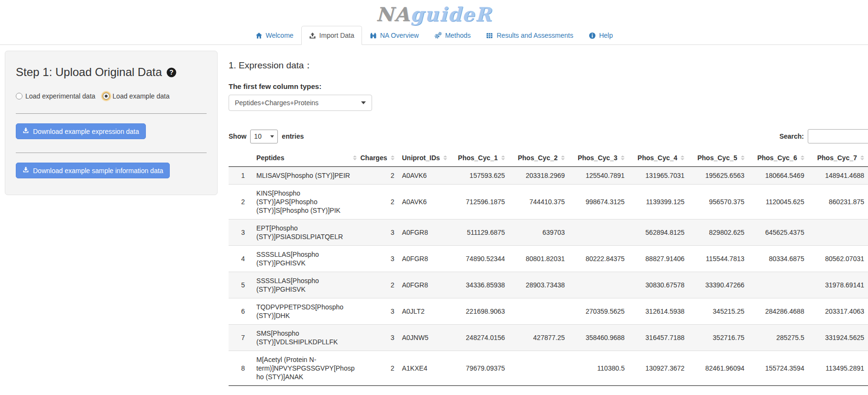  Describe the element at coordinates (529, 35) in the screenshot. I see `tab-results-assessments: Results and Assessments` at that location.